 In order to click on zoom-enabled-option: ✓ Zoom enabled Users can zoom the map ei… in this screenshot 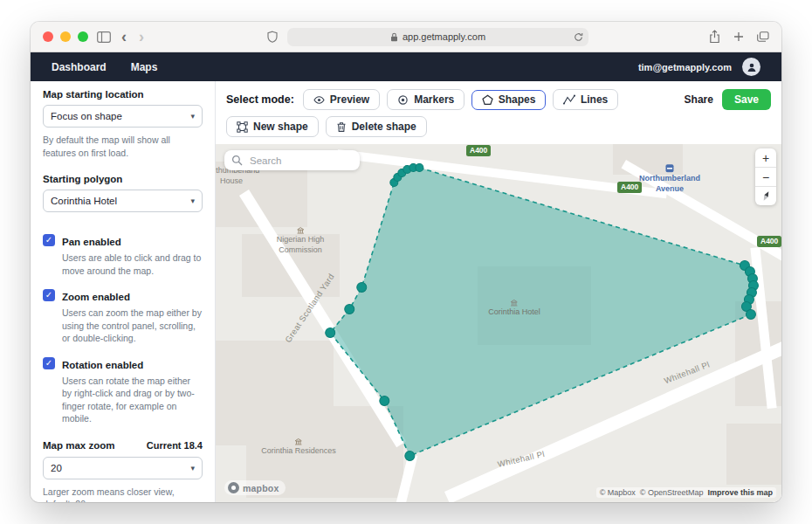, I will do `click(122, 316)`.